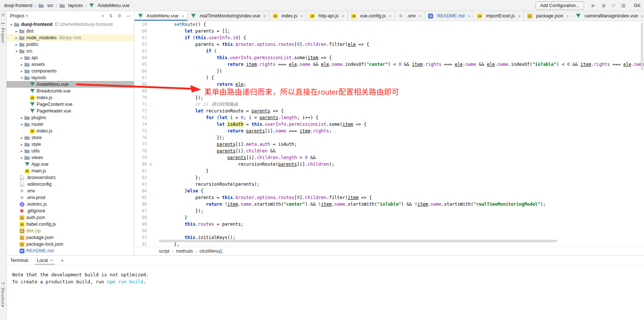 This screenshot has width=644, height=320. I want to click on tree-item-main.js: JSmain.js, so click(70, 171).